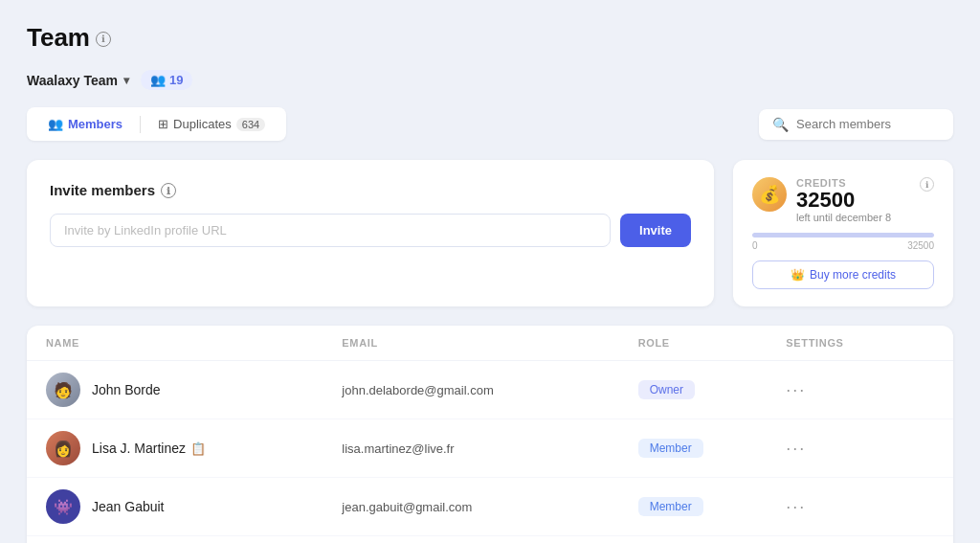  I want to click on page-title: Team, so click(58, 38).